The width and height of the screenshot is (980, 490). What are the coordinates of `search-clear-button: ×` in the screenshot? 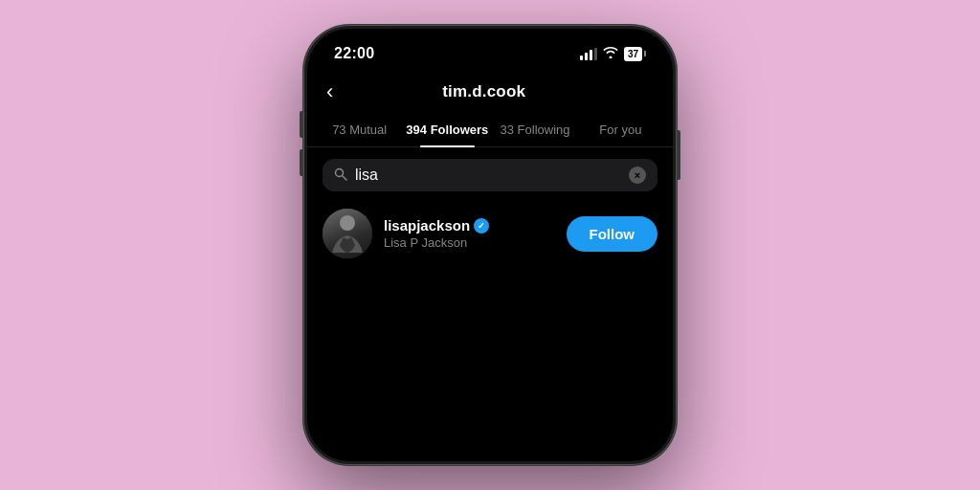 It's located at (637, 175).